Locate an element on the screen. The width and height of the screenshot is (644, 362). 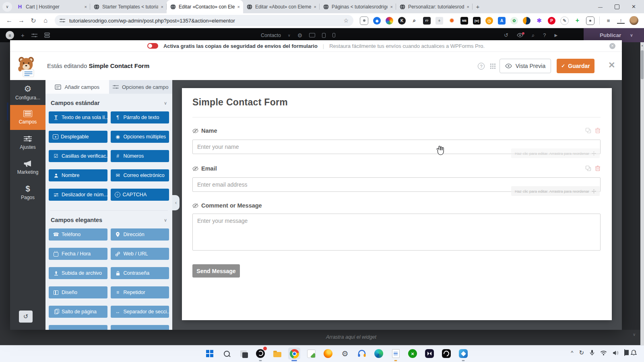
start-button is located at coordinates (210, 354).